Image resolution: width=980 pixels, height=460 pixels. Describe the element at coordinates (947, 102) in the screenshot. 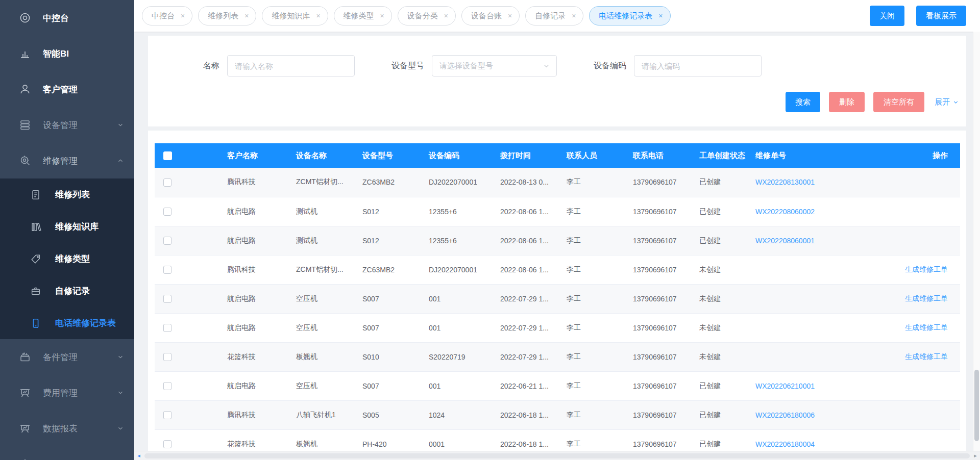

I see `expand-link: 展开` at that location.